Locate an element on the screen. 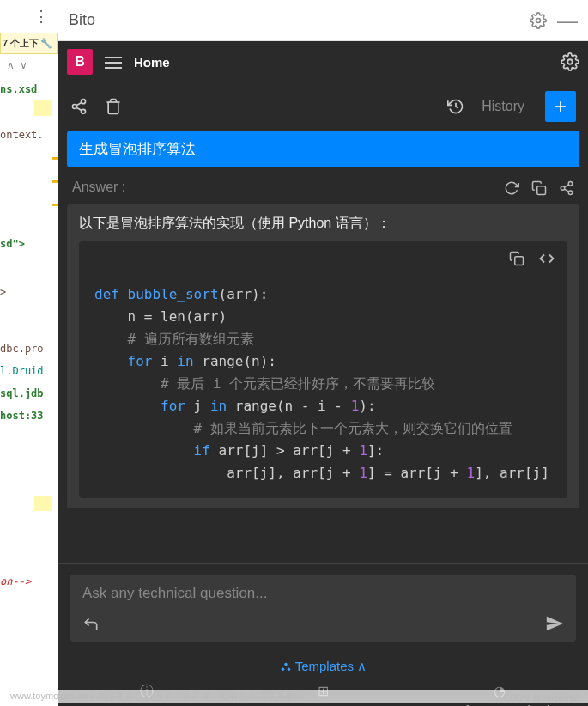 The image size is (588, 706). home-label: Home is located at coordinates (347, 62).